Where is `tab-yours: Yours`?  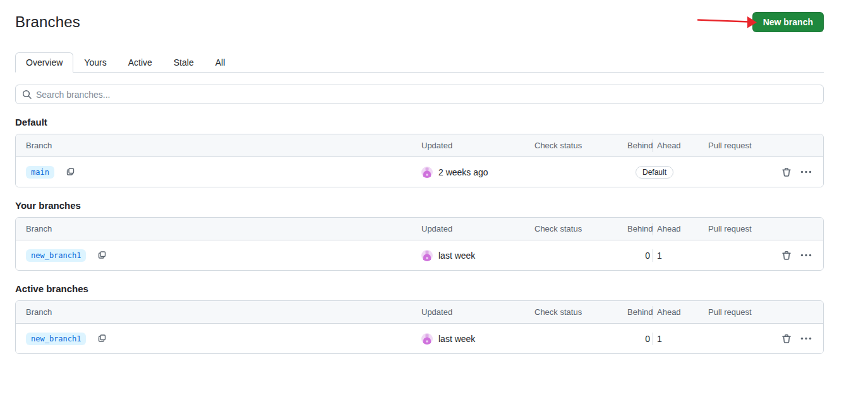
tab-yours: Yours is located at coordinates (95, 62).